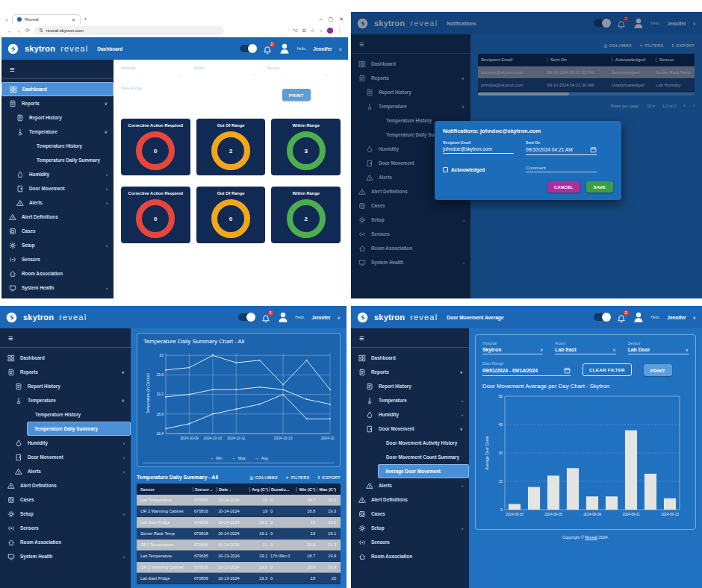  What do you see at coordinates (321, 19) in the screenshot?
I see `minimize-button: –` at bounding box center [321, 19].